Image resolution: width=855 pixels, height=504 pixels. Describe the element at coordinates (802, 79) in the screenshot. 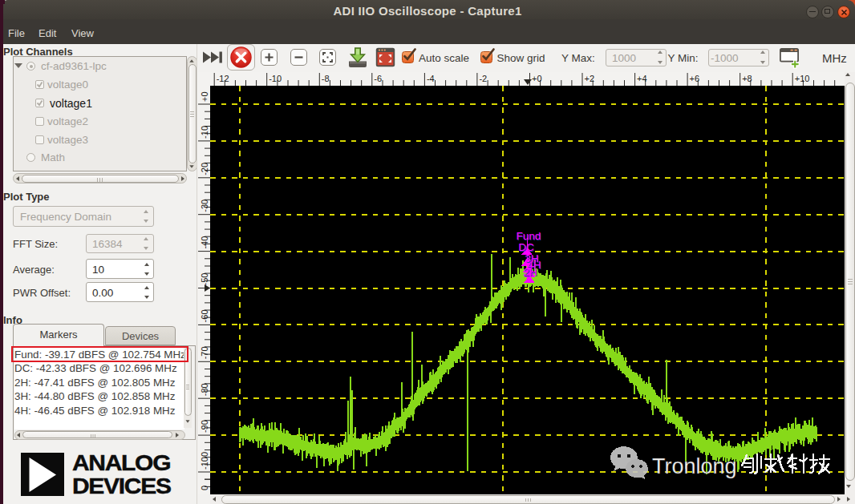

I see `svg-text: +10` at that location.